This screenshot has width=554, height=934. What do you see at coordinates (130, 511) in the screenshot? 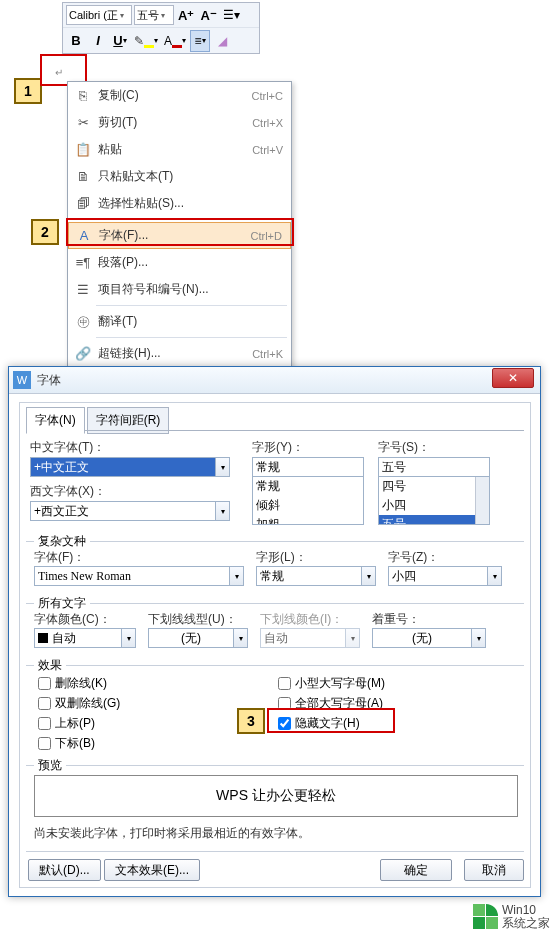
I see `en-font-combo: +西文正文 ▾` at bounding box center [130, 511].